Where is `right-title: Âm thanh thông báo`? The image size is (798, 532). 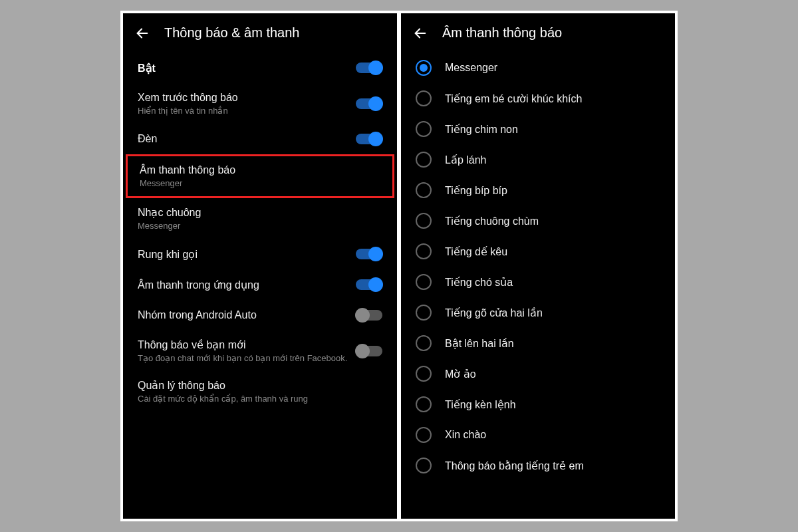
right-title: Âm thanh thông báo is located at coordinates (502, 33).